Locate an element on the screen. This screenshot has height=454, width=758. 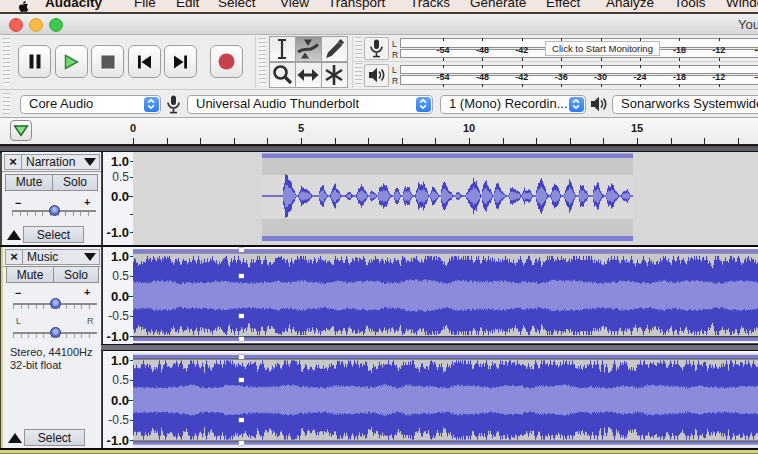
playback-meter-right-bar is located at coordinates (579, 80).